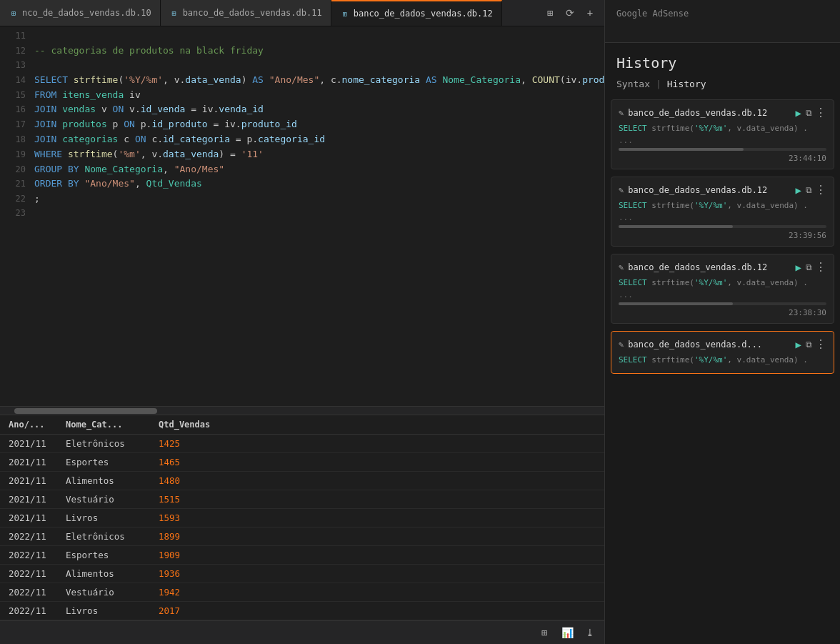  Describe the element at coordinates (723, 304) in the screenshot. I see `history-progress-bar` at that location.